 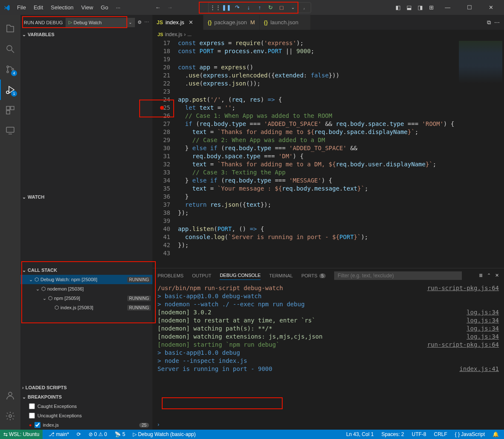 I want to click on window-maximize-icon: ☐, so click(x=469, y=8).